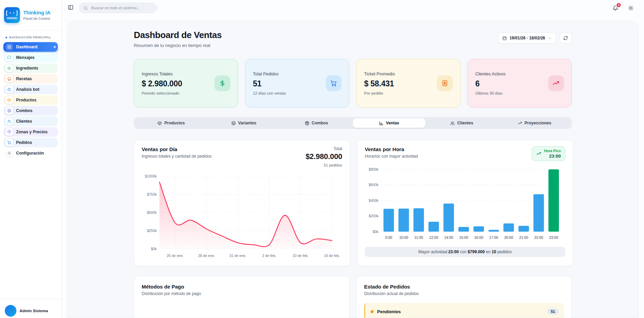  I want to click on bowl-icon, so click(9, 68).